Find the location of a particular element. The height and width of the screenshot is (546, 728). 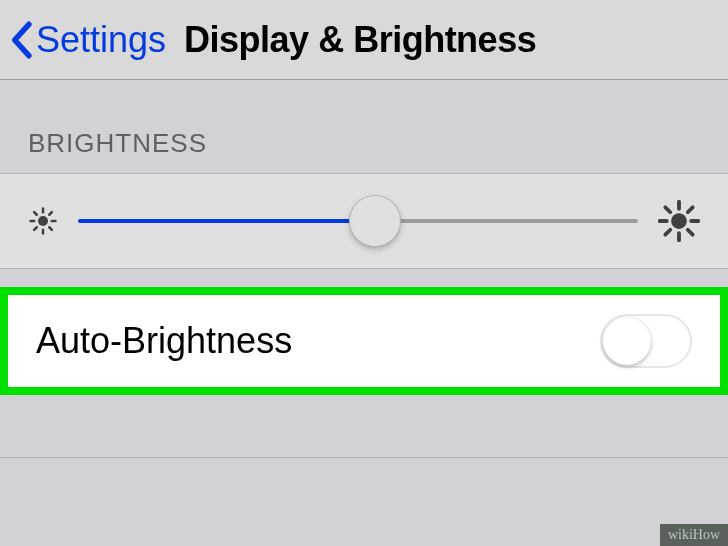

navbar: Settings Display & Brightness is located at coordinates (364, 40).